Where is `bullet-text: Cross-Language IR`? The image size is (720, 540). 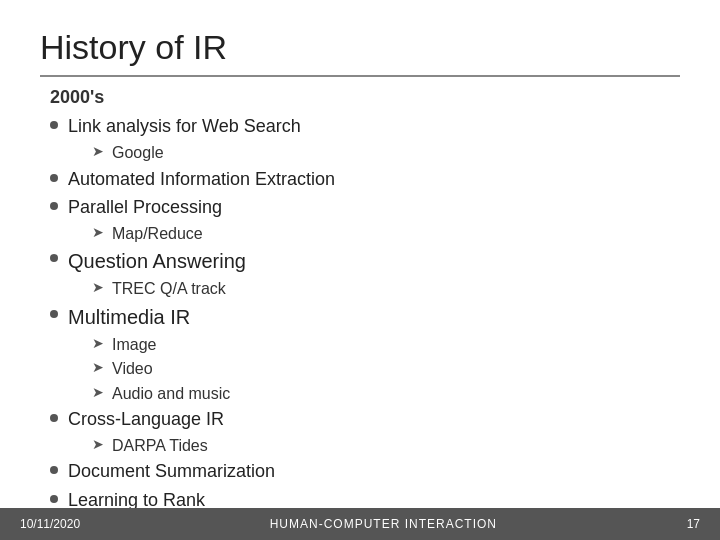
bullet-text: Cross-Language IR is located at coordinates (146, 420).